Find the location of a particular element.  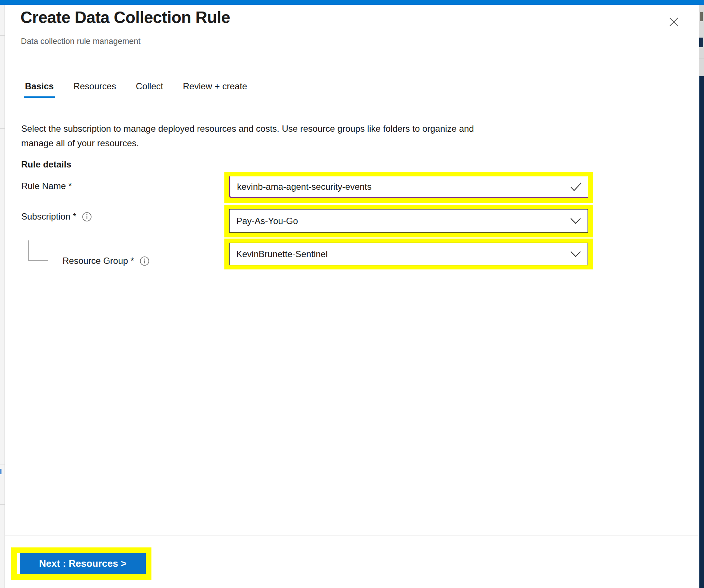

checkmark-icon is located at coordinates (576, 187).